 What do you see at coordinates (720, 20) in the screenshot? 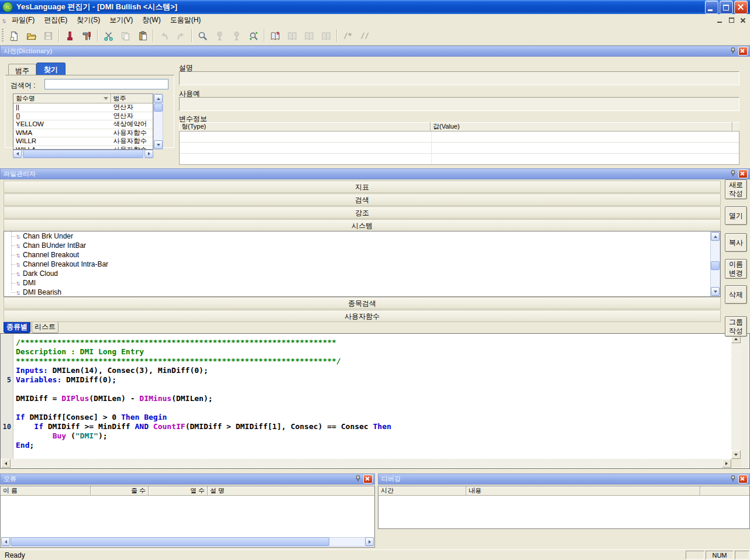
I see `mdi-minimize-button` at bounding box center [720, 20].